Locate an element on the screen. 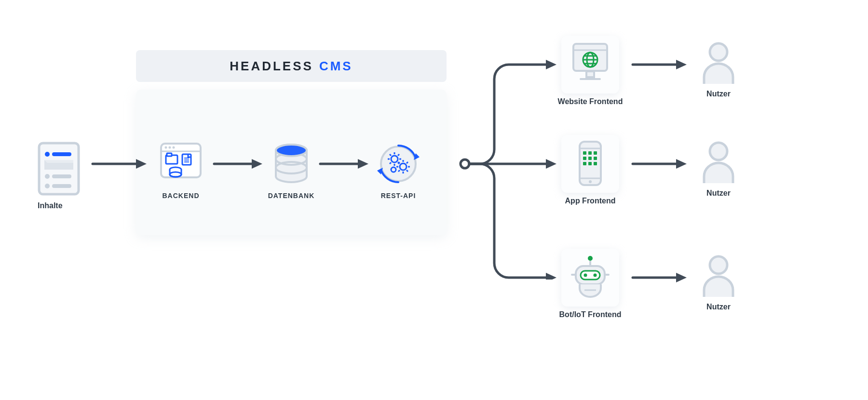 Image resolution: width=868 pixels, height=400 pixels. arrow-website-user is located at coordinates (659, 65).